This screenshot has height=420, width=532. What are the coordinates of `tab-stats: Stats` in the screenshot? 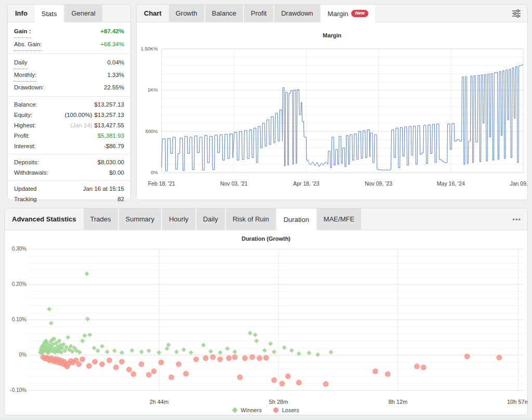 It's located at (49, 14).